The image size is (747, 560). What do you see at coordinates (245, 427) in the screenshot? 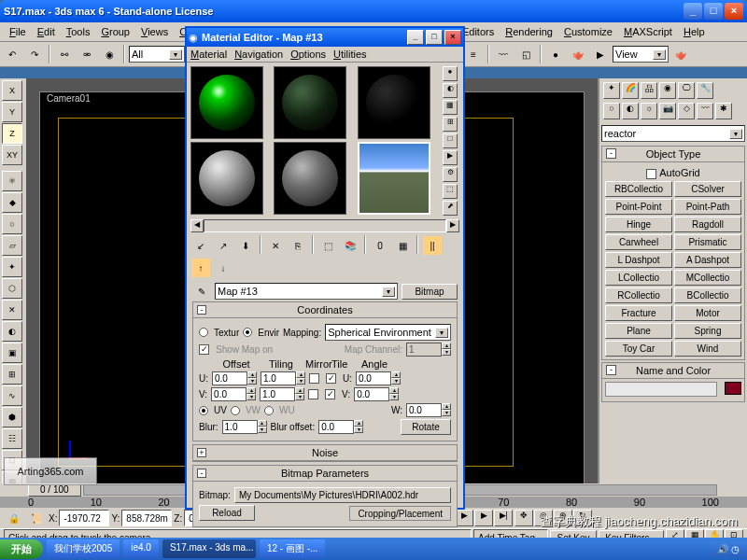
I see `blur-spinner: ▴▾` at bounding box center [245, 427].